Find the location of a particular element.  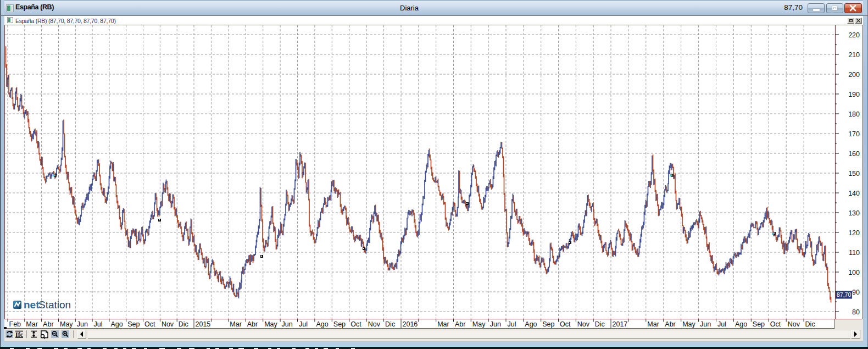

svg-text: 210 is located at coordinates (854, 55).